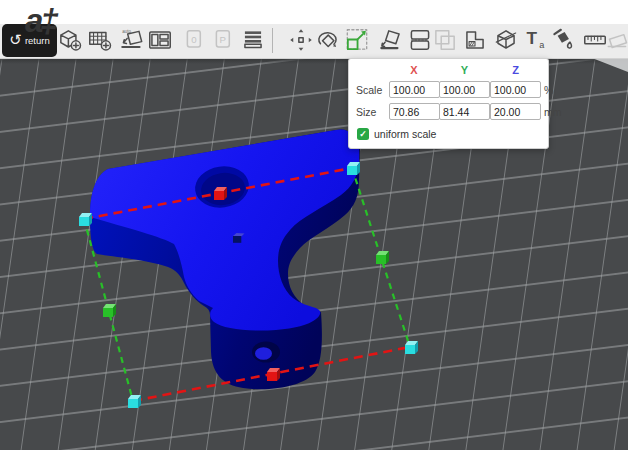 The width and height of the screenshot is (628, 472). What do you see at coordinates (445, 40) in the screenshot?
I see `clone-button` at bounding box center [445, 40].